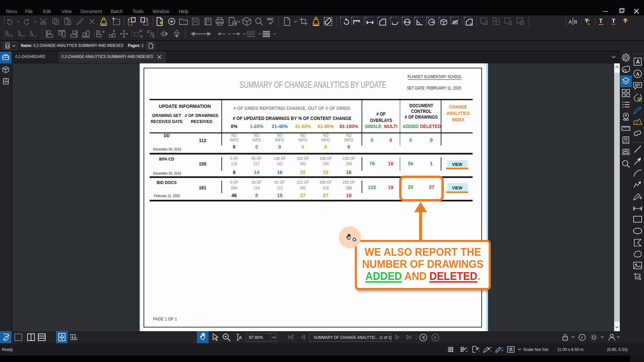 The width and height of the screenshot is (644, 362). I want to click on svg-text: 3D, so click(5, 69).